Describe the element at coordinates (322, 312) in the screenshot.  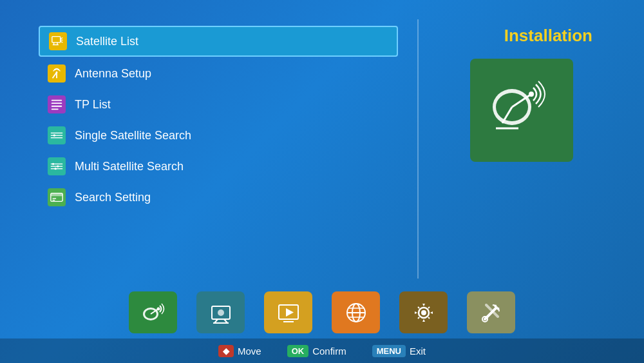
I see `bottom-icons-bar` at that location.